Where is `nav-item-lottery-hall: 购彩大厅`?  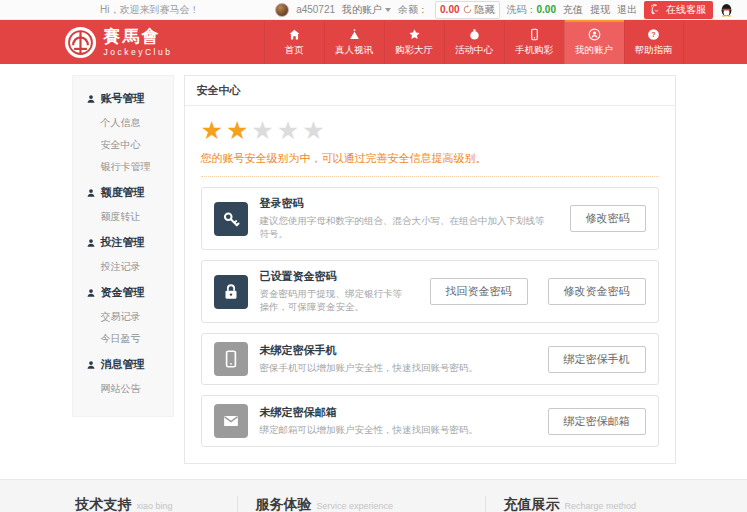
nav-item-lottery-hall: 购彩大厅 is located at coordinates (414, 42).